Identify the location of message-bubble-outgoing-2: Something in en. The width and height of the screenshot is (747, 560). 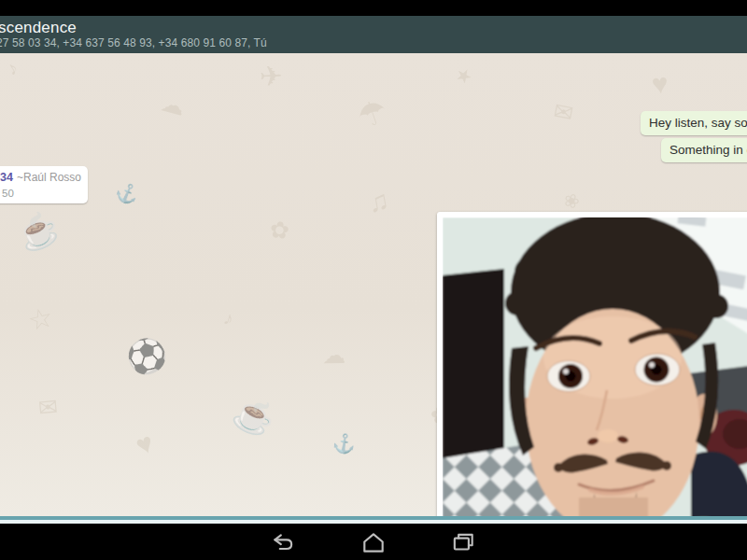
(704, 150).